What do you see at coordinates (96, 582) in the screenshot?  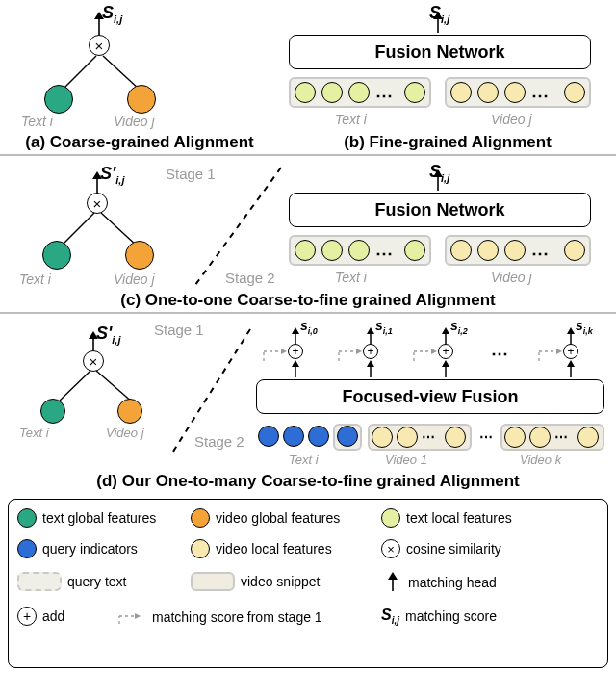 I see `legend-label: query text` at bounding box center [96, 582].